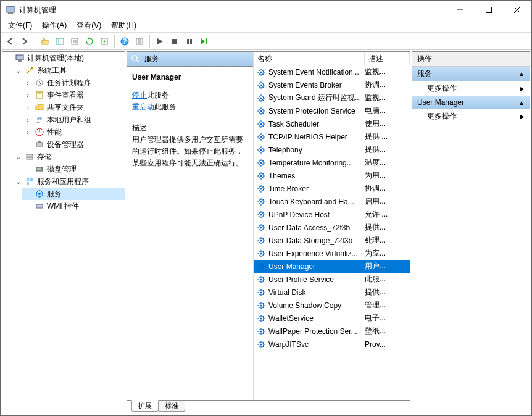  Describe the element at coordinates (517, 10) in the screenshot. I see `close-button` at that location.